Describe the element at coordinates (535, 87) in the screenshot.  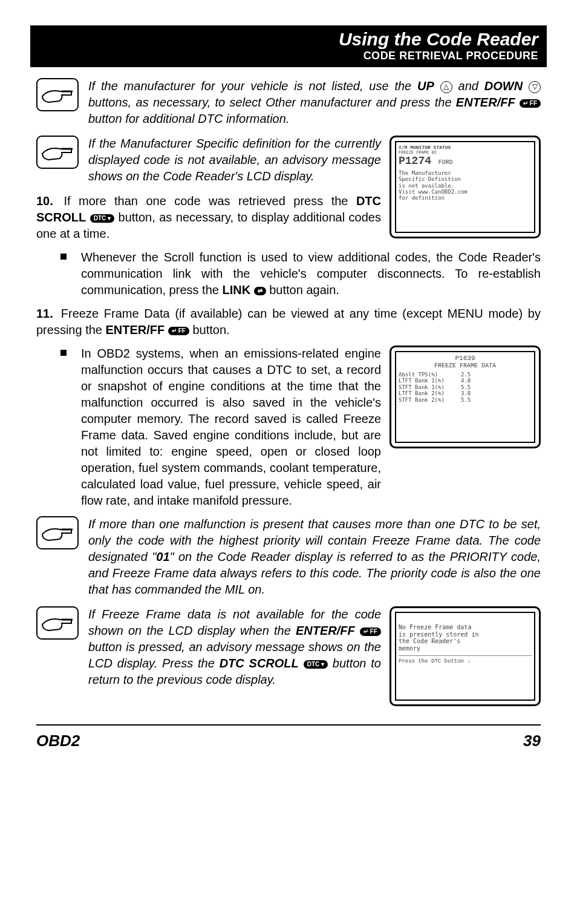
I see `down-icon: ▽` at that location.